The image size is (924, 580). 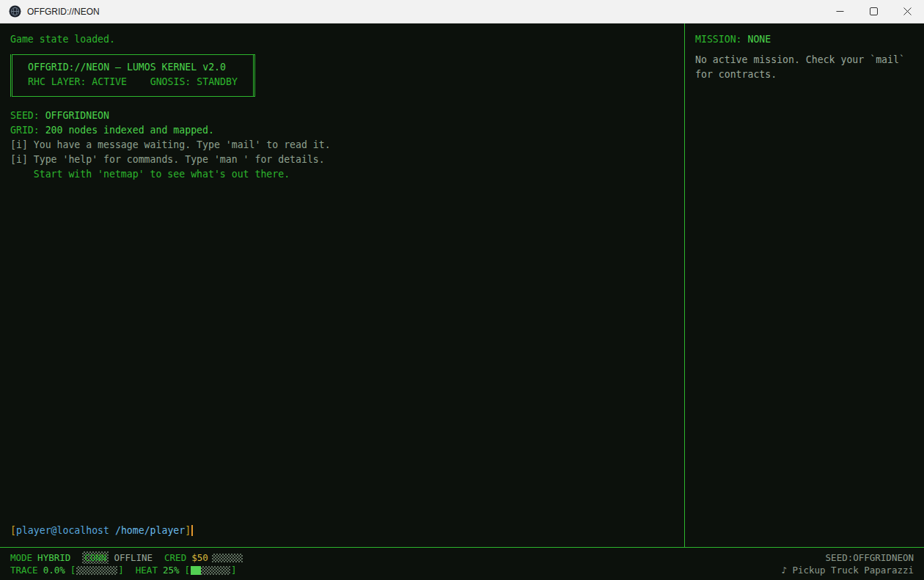 I want to click on text-cursor, so click(x=192, y=531).